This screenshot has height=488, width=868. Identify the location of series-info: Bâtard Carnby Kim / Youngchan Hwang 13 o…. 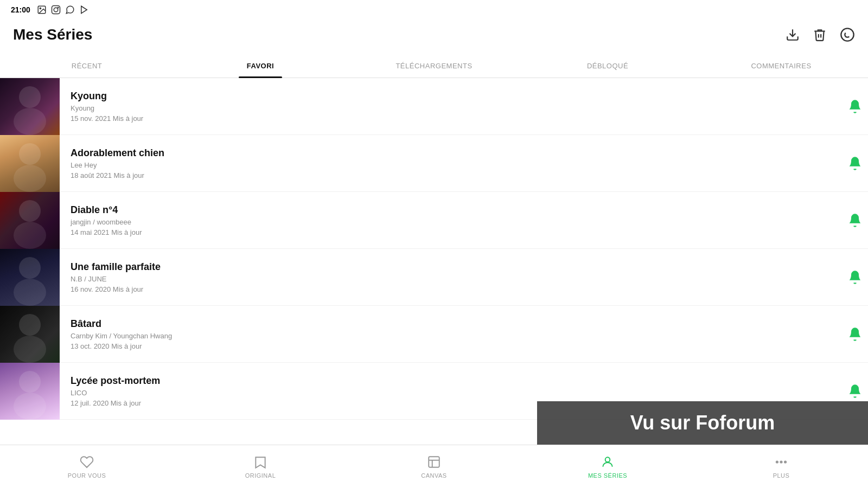
(451, 334).